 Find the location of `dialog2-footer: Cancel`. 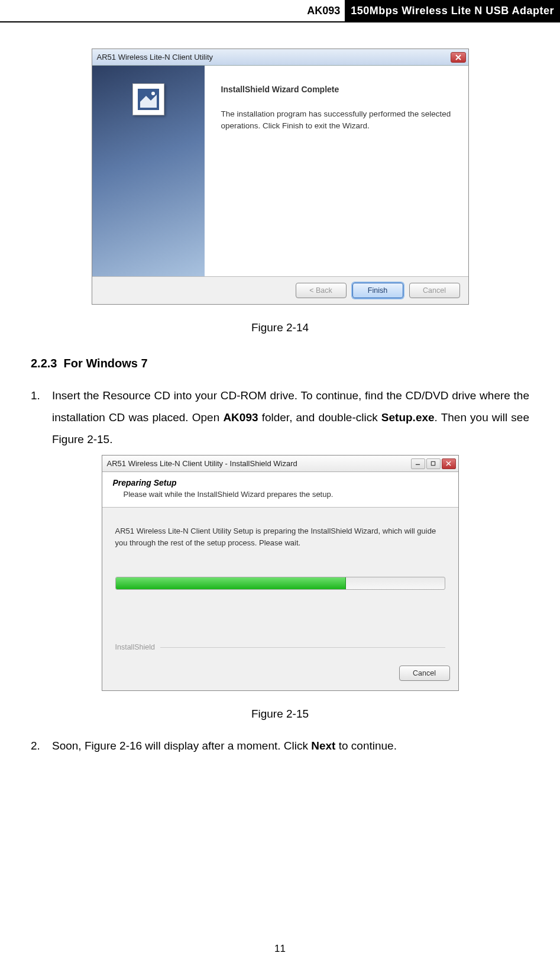

dialog2-footer: Cancel is located at coordinates (280, 674).